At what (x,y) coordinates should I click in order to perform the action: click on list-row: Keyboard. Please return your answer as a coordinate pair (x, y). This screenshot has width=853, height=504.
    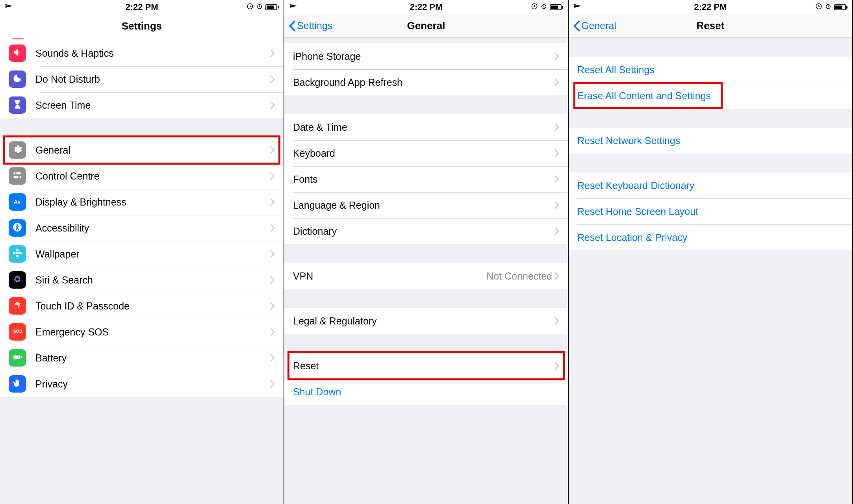
    Looking at the image, I should click on (426, 153).